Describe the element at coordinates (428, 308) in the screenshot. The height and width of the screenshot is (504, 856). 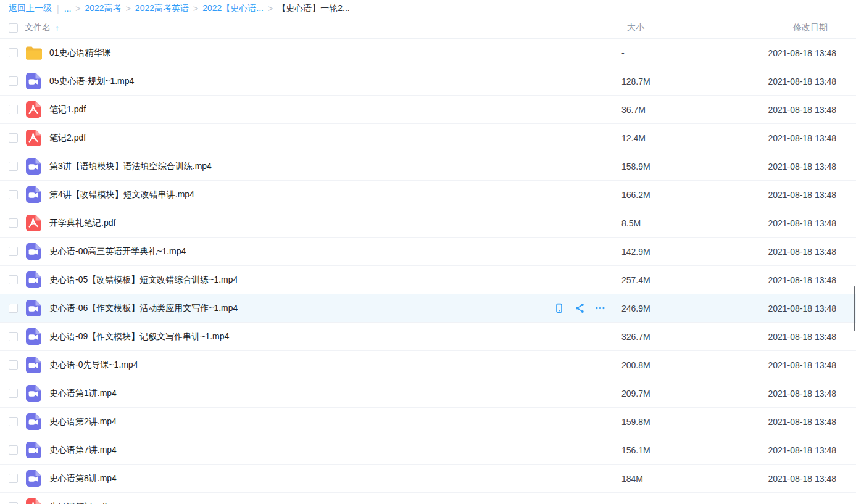
I see `table-row: 史心语-06【作文模板】活动类应用文写作~1.mp4` at that location.